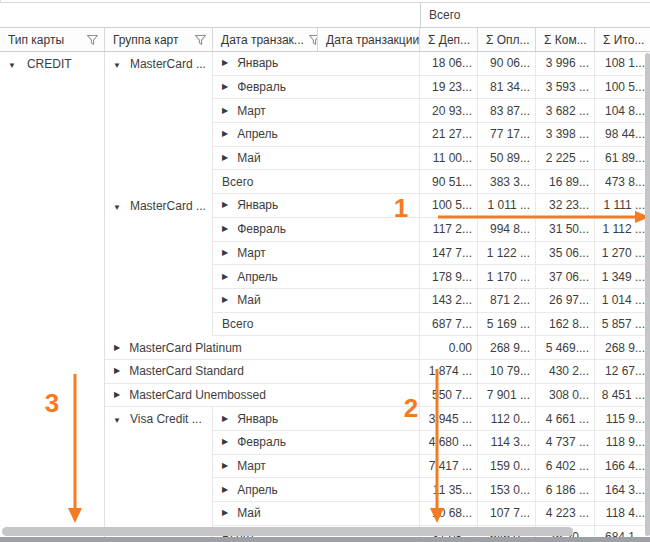  What do you see at coordinates (449, 110) in the screenshot?
I see `value-cell: 20 93...` at bounding box center [449, 110].